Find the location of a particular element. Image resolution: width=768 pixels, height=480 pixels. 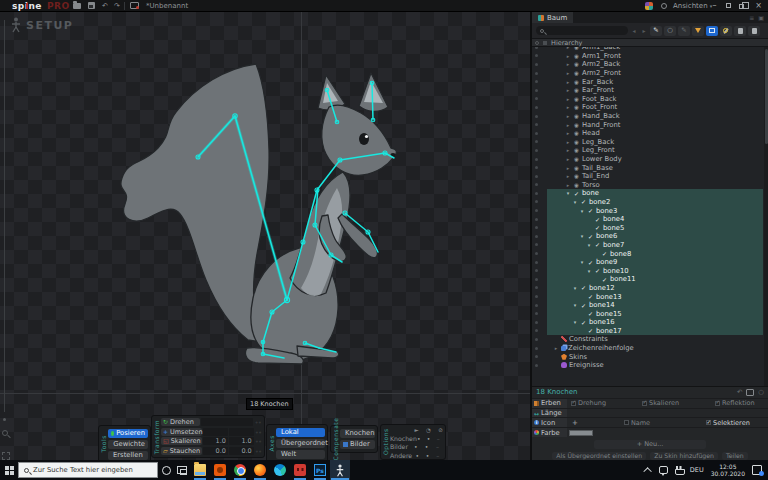

hidden-toggle: – is located at coordinates (438, 438).